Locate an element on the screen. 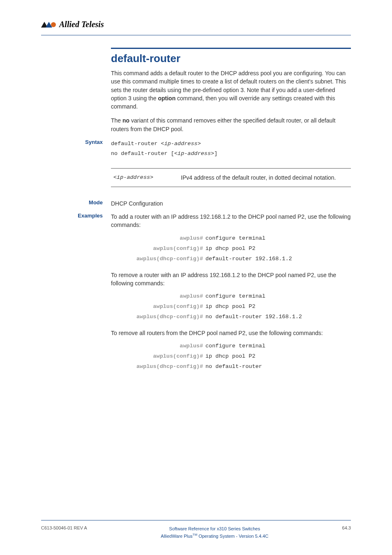 The image size is (392, 555). intro-paragraph-1: This command adds a default router to th… is located at coordinates (231, 90).